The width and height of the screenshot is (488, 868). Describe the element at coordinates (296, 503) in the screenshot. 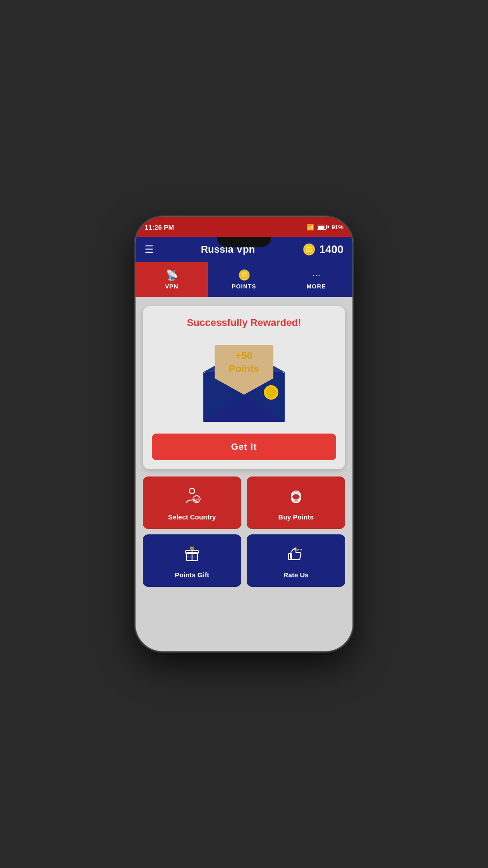

I see `buy-points-button: Buy Points` at that location.